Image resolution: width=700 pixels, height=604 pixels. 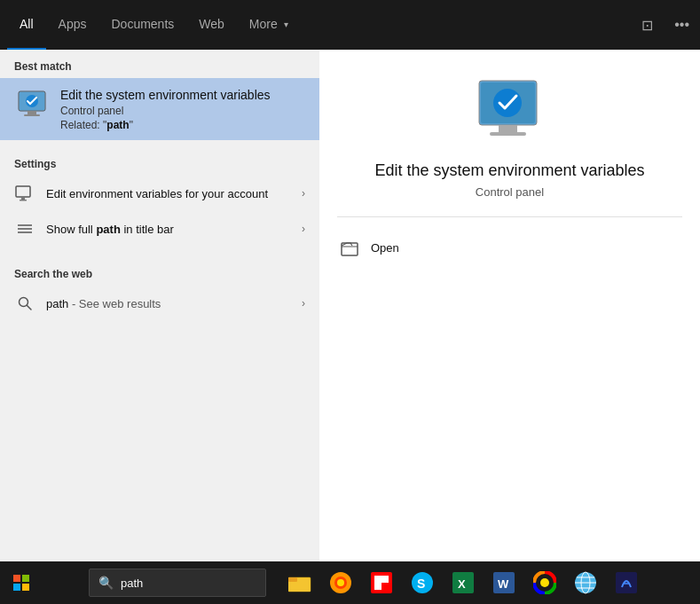 What do you see at coordinates (160, 197) in the screenshot?
I see `settings-section: Settings Edit environment variables for …` at bounding box center [160, 197].